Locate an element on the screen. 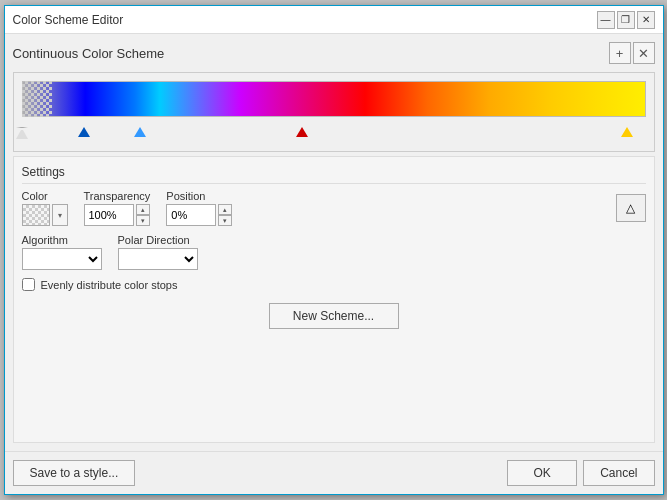 The height and width of the screenshot is (500, 667). add-color-stop-button: + is located at coordinates (620, 53).